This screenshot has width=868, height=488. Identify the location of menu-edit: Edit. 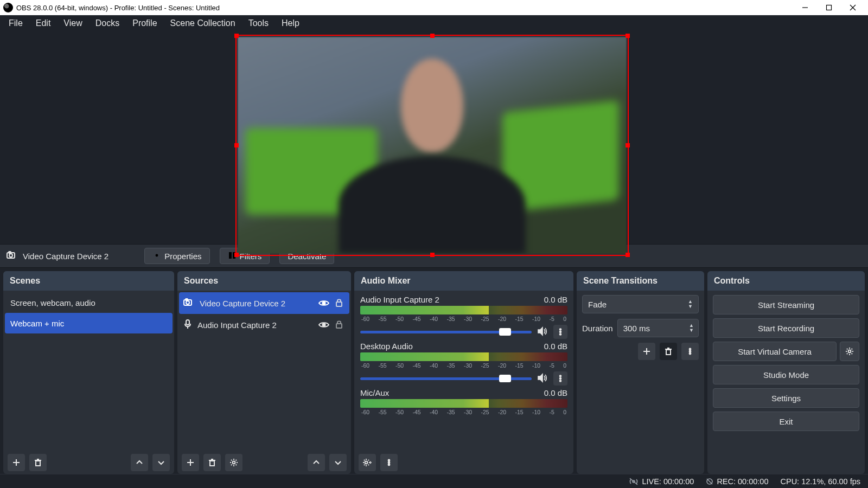
(43, 23).